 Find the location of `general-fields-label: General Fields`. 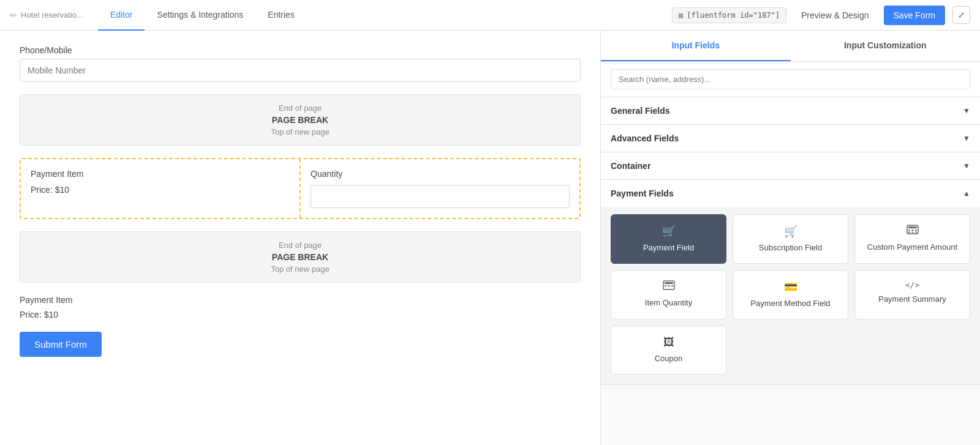

general-fields-label: General Fields is located at coordinates (640, 111).